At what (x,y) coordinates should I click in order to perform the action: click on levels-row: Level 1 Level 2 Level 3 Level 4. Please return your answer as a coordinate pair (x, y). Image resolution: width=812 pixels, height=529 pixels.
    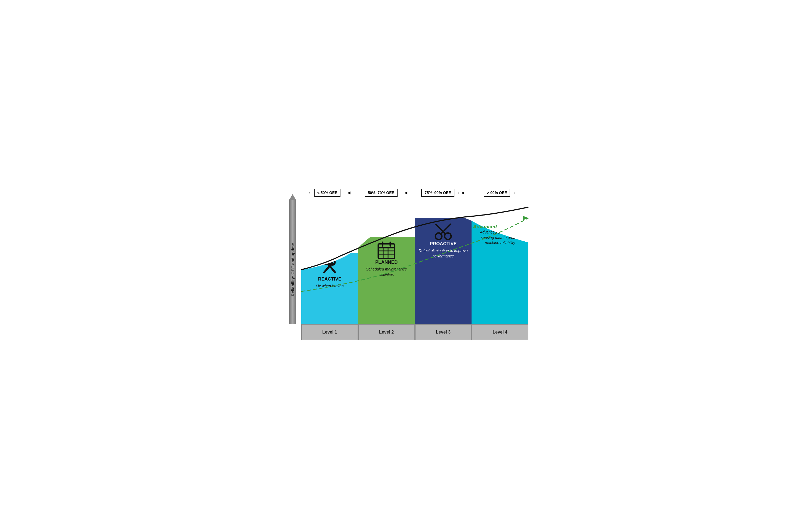
    Looking at the image, I should click on (415, 332).